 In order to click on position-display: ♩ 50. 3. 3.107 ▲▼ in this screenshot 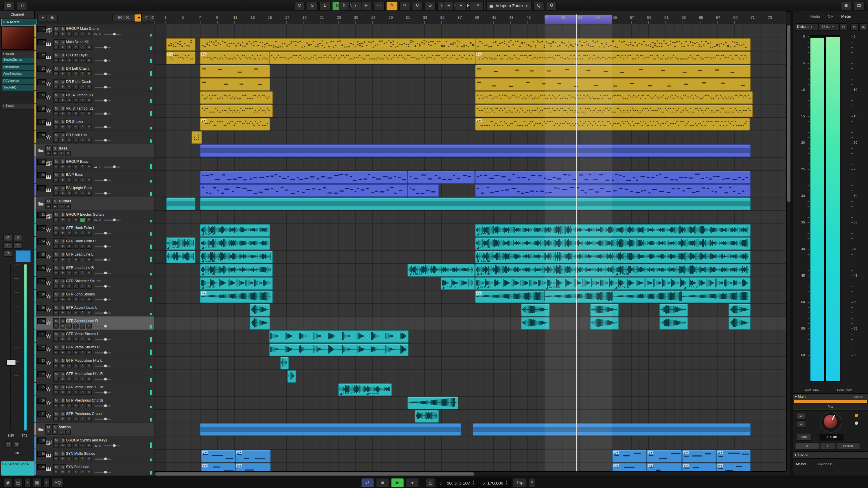, I will do `click(458, 483)`.